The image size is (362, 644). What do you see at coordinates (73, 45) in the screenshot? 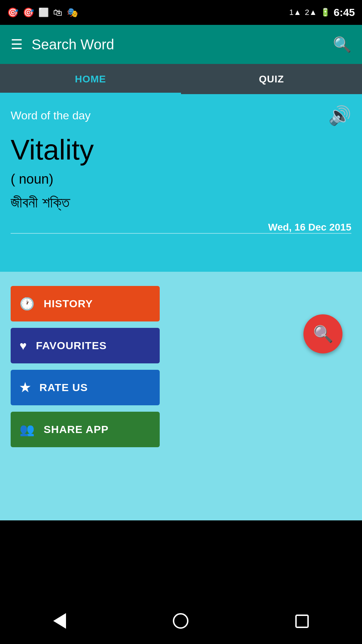
I see `app-title: Search Word` at bounding box center [73, 45].